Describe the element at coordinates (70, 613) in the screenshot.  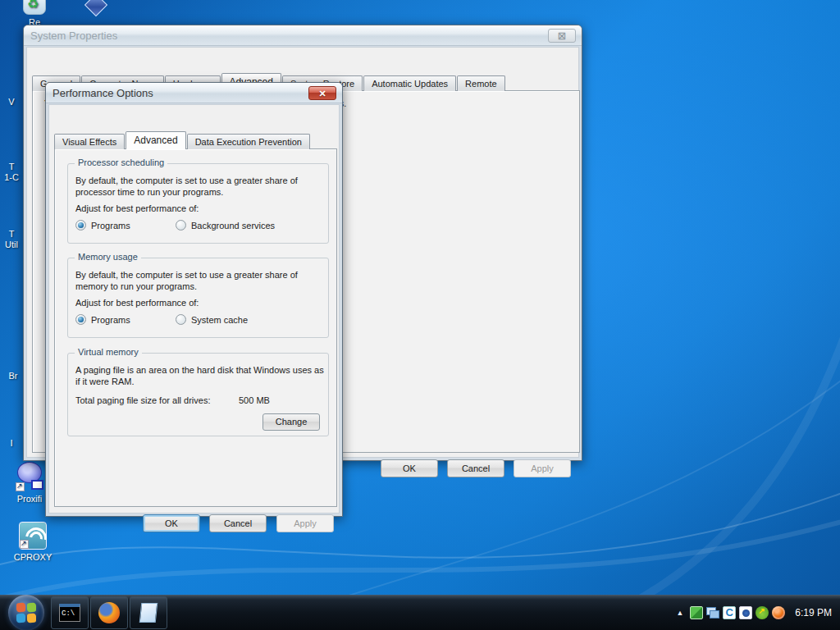
I see `command-prompt-icon: C:\` at that location.